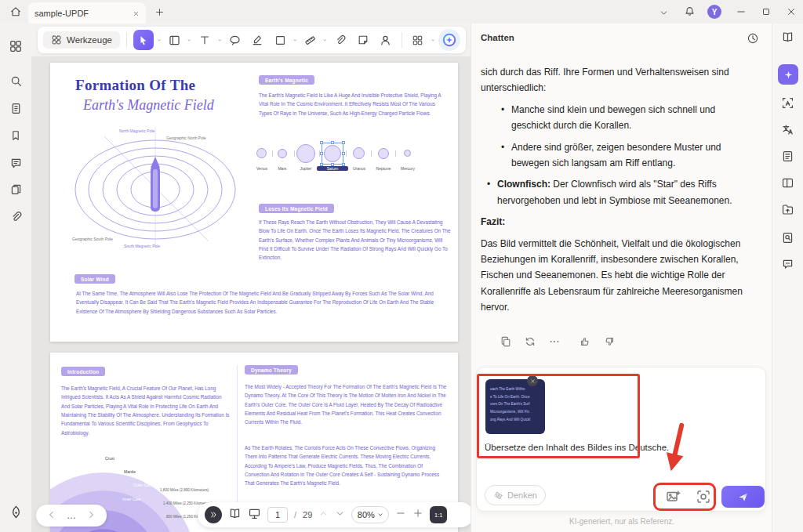  I want to click on presentation-mode-icon, so click(254, 516).